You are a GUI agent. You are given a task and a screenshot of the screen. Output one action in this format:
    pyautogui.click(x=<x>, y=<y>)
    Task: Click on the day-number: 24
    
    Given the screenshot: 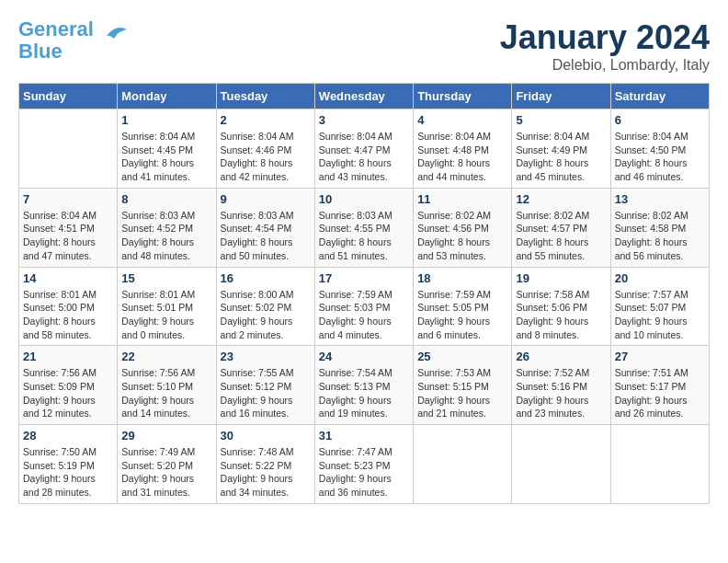 What is the action you would take?
    pyautogui.click(x=364, y=357)
    